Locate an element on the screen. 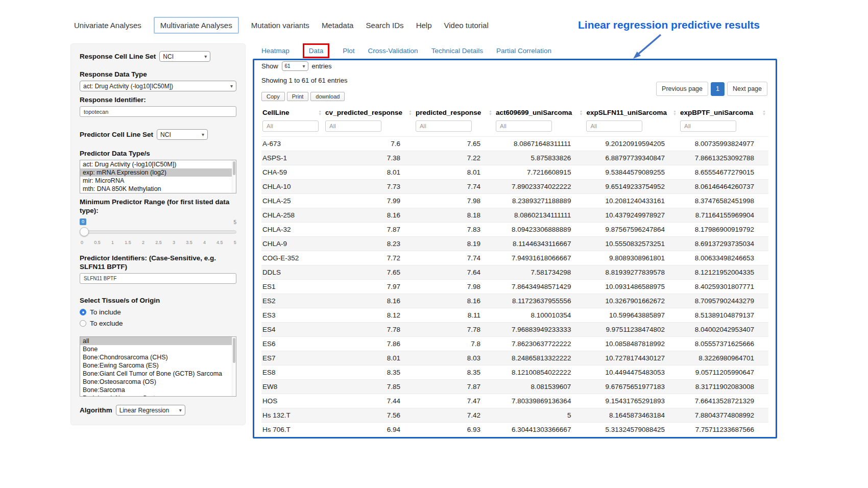 The image size is (868, 488). slider-tick-label: 3.5 is located at coordinates (189, 242).